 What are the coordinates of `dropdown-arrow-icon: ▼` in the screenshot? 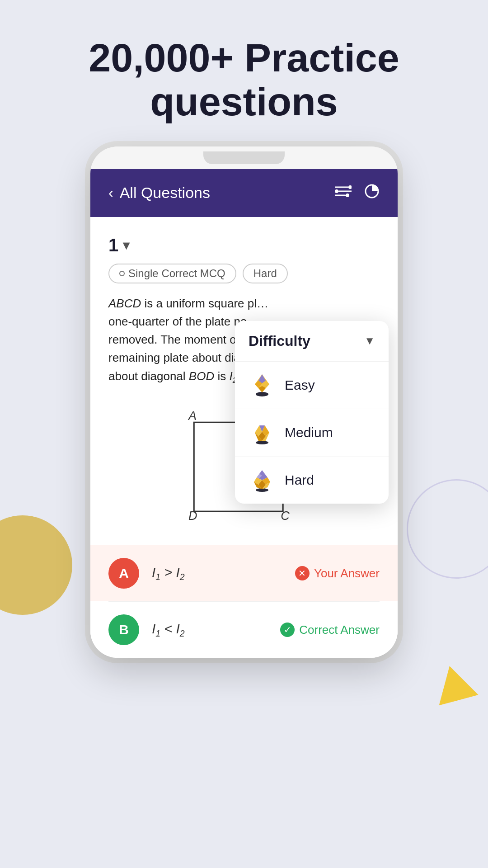 It's located at (370, 341).